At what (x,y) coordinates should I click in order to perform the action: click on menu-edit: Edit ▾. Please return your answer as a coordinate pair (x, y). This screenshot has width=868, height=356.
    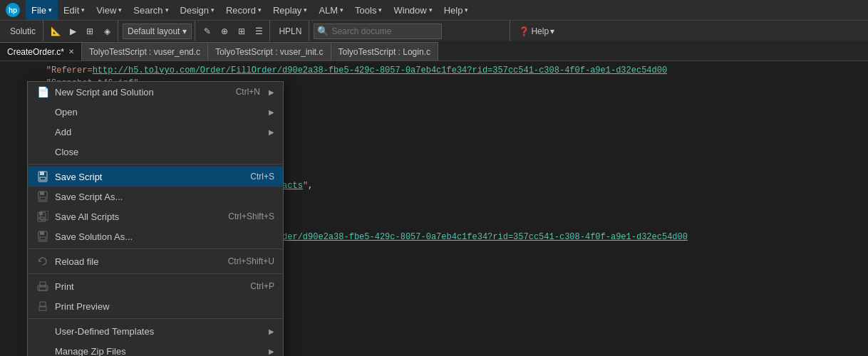
    Looking at the image, I should click on (74, 10).